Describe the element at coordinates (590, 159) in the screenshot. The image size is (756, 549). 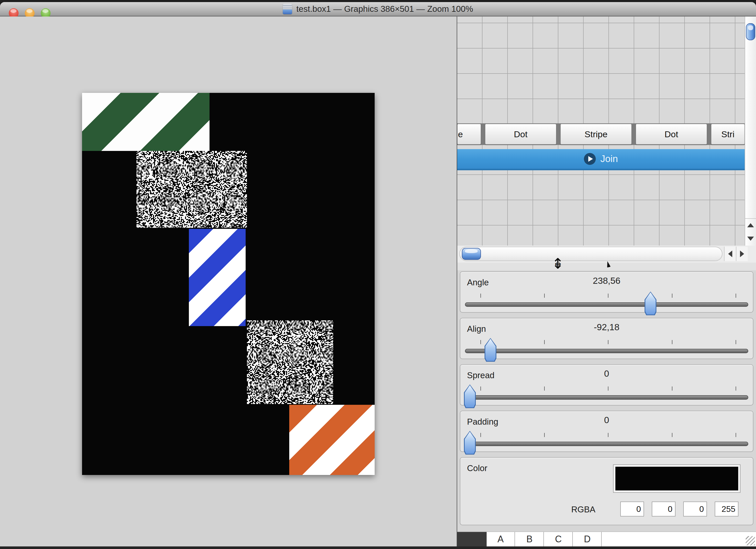
I see `play-icon` at that location.